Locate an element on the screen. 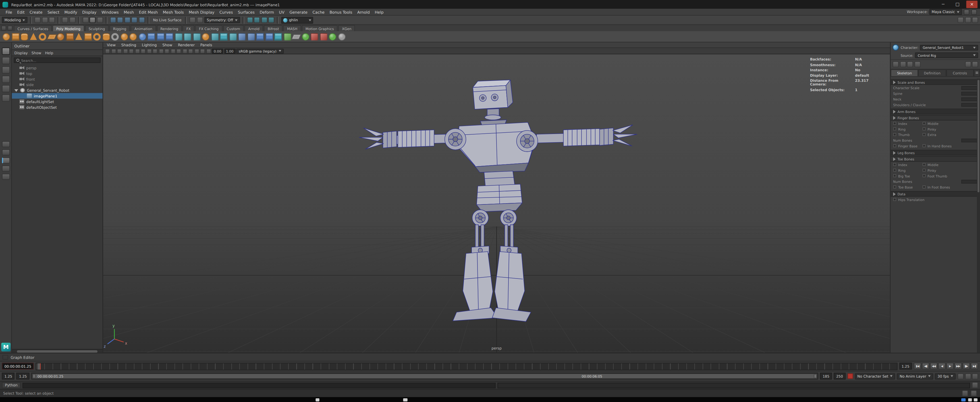 The width and height of the screenshot is (980, 402). layout-graph-editor-persp-icon is located at coordinates (5, 177).